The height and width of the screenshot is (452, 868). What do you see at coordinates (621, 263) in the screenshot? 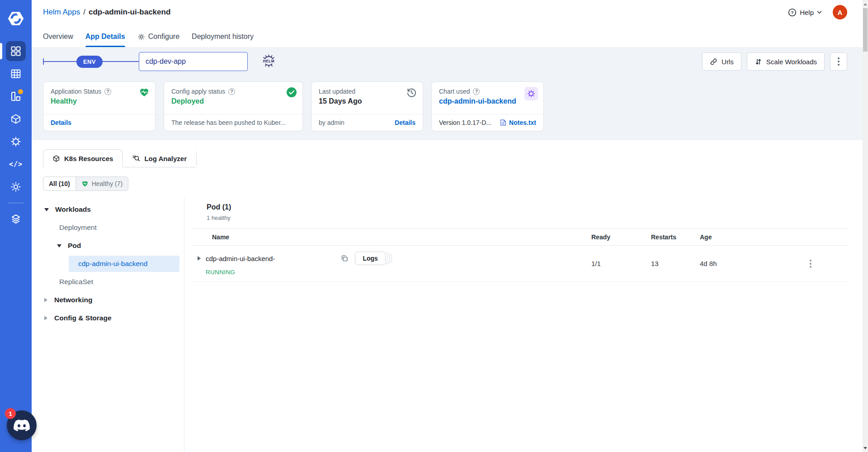
I see `pod-ready-value: 1/1` at bounding box center [621, 263].